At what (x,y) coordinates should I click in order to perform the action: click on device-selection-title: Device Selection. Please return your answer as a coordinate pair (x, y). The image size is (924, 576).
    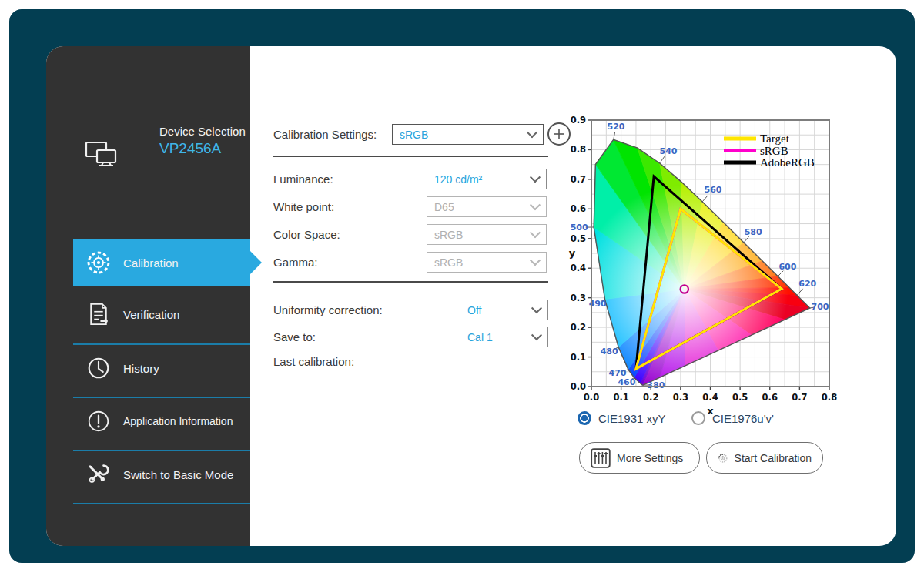
    Looking at the image, I should click on (203, 131).